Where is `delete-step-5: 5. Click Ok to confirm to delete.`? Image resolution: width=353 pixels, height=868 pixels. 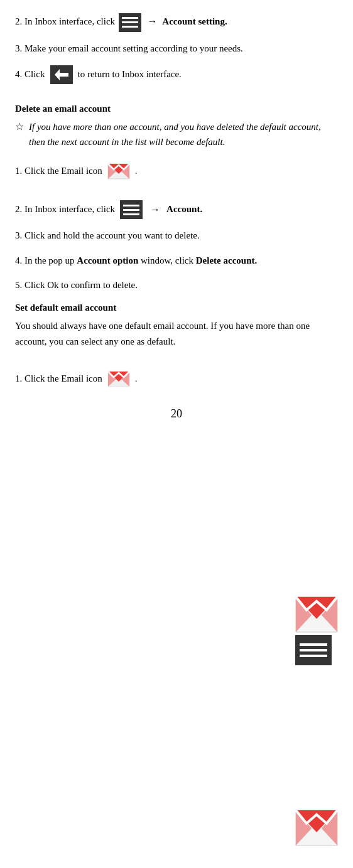
delete-step-5: 5. Click Ok to confirm to delete. is located at coordinates (176, 286).